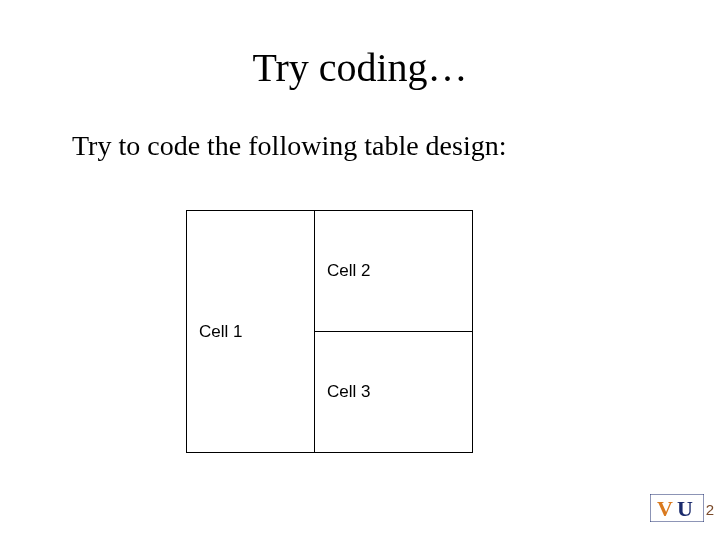  Describe the element at coordinates (394, 272) in the screenshot. I see `table-cell-2: Cell 2` at that location.